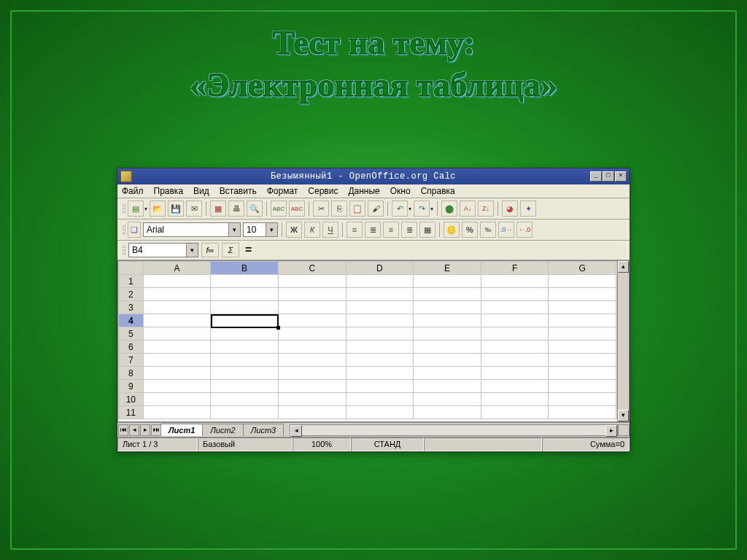 The image size is (747, 560). What do you see at coordinates (387, 445) in the screenshot?
I see `status-insertmode: СТАНД` at bounding box center [387, 445].